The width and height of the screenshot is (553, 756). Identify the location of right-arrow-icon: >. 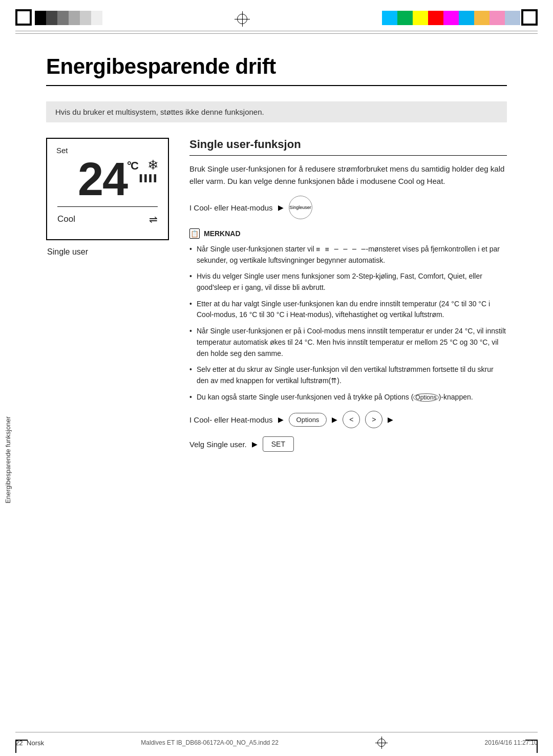
(374, 419).